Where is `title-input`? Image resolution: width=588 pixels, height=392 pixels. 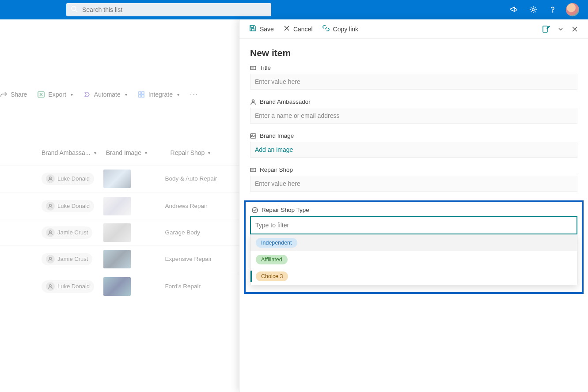 title-input is located at coordinates (413, 82).